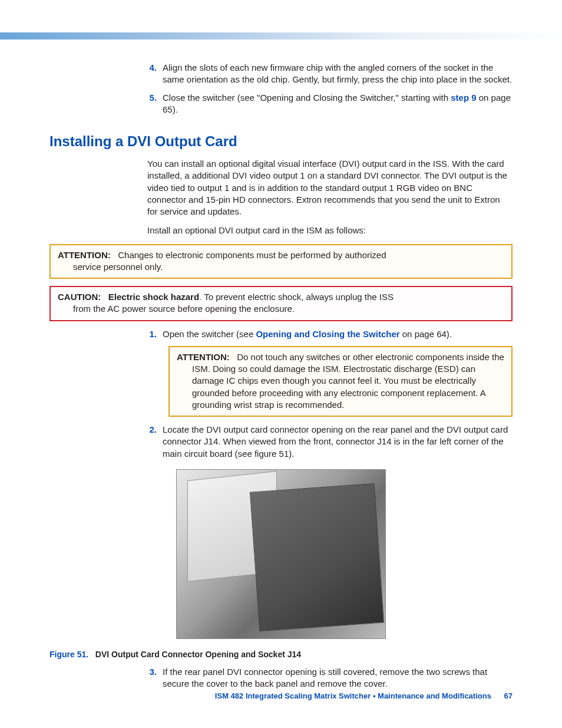 This screenshot has width=562, height=728. I want to click on install-steps-list: 1. Open the switcher (see Opening and Cl…, so click(330, 334).